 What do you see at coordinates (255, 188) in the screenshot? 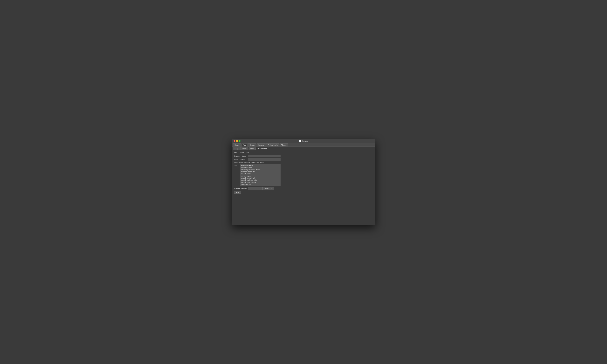
I see `date-established-input` at bounding box center [255, 188].